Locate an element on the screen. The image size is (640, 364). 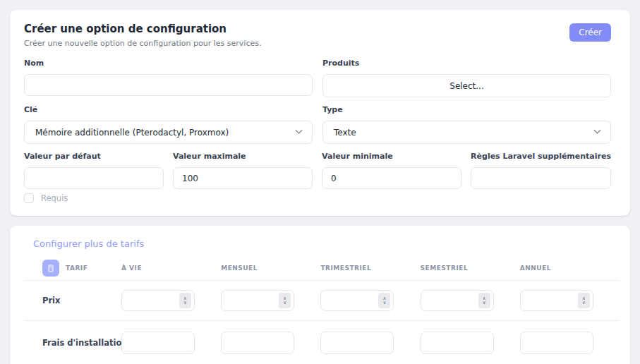
prix-input-annuel-field is located at coordinates (552, 301).